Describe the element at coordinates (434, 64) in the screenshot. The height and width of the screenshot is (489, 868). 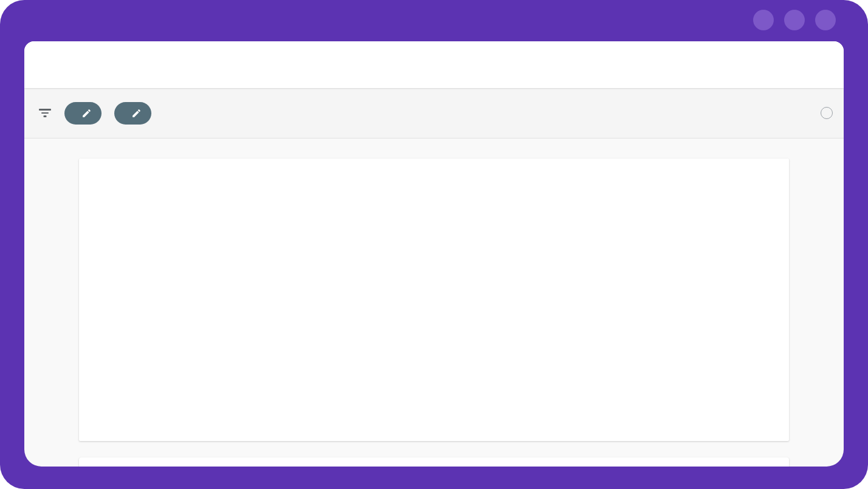
I see `app-header` at that location.